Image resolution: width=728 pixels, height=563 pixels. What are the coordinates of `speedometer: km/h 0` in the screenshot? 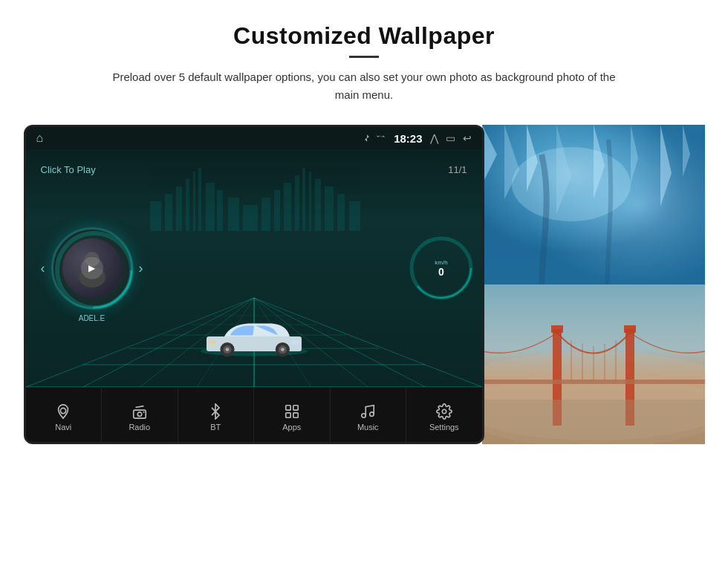 It's located at (441, 268).